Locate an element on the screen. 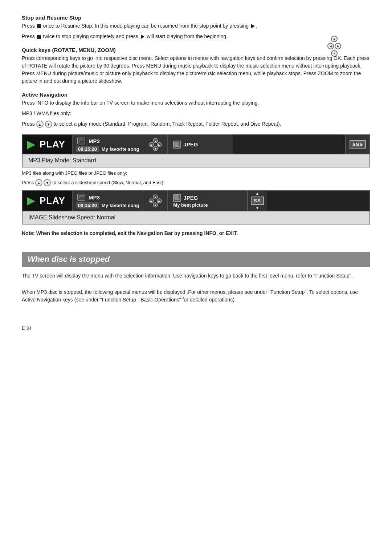  press-label-1: Press is located at coordinates (28, 26).